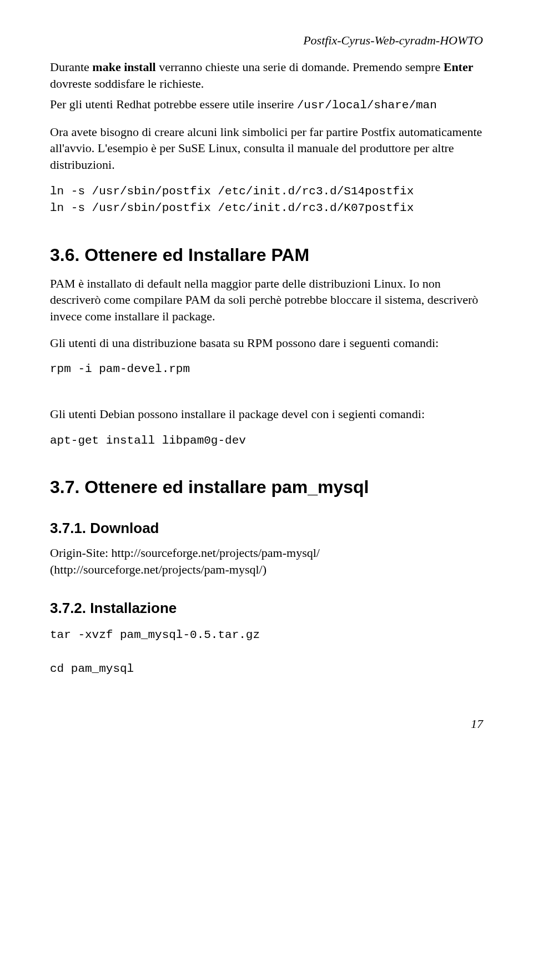 The image size is (533, 980). I want to click on section-3-7-title: 3.7. Ottenere ed installare pam_mysql, so click(266, 488).